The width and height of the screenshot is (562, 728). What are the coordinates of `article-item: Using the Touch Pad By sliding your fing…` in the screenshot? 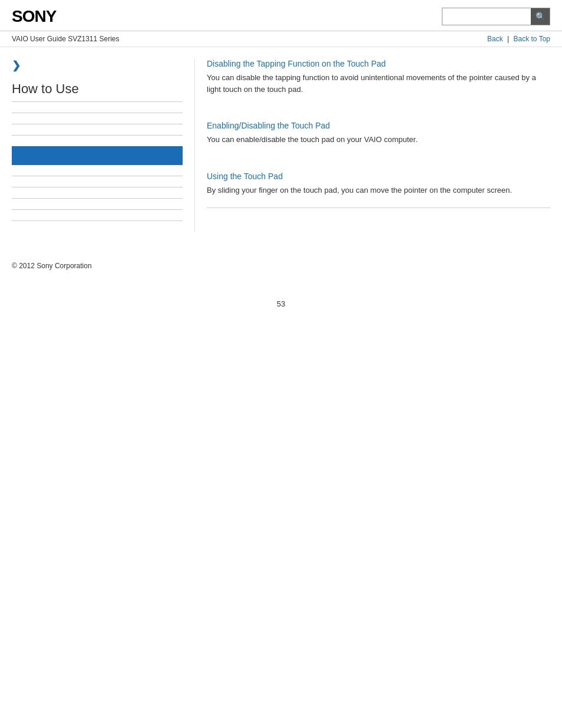 It's located at (378, 190).